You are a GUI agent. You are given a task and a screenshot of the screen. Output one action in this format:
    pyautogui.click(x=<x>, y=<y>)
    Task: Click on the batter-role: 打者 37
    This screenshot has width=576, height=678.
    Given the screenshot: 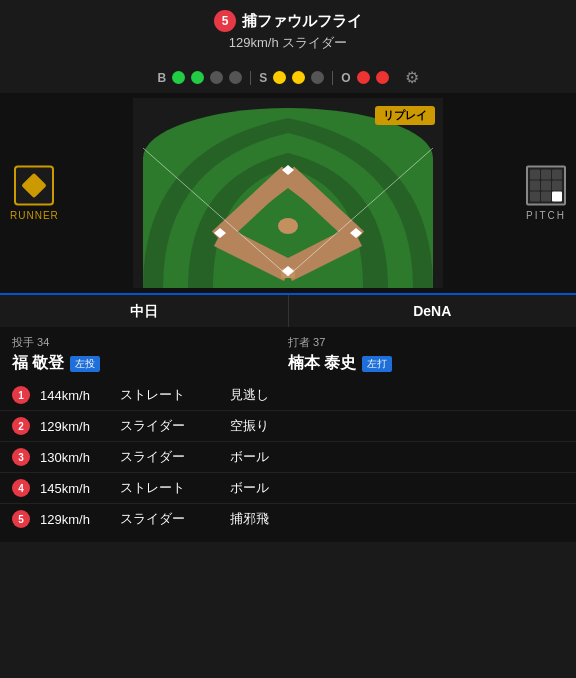 What is the action you would take?
    pyautogui.click(x=426, y=342)
    